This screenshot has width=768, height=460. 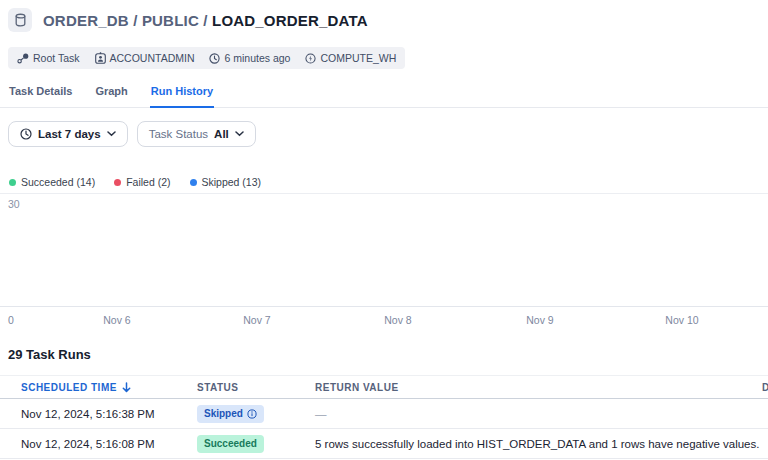 I want to click on status-cell: Skipped, so click(x=230, y=414).